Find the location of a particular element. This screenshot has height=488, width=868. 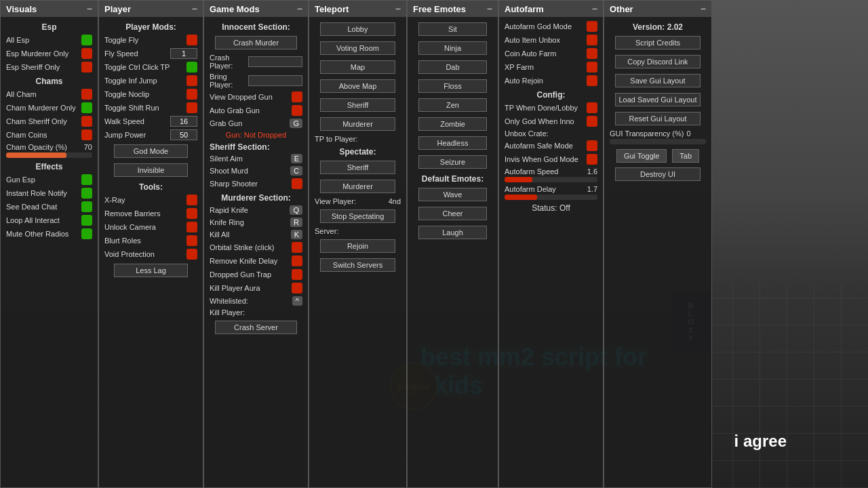

list-item: Shoot Murd C is located at coordinates (256, 171).